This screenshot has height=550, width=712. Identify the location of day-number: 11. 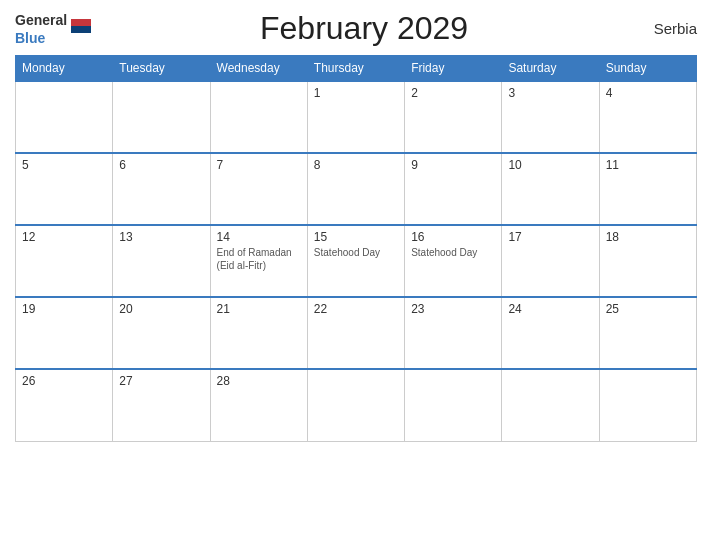
(648, 165).